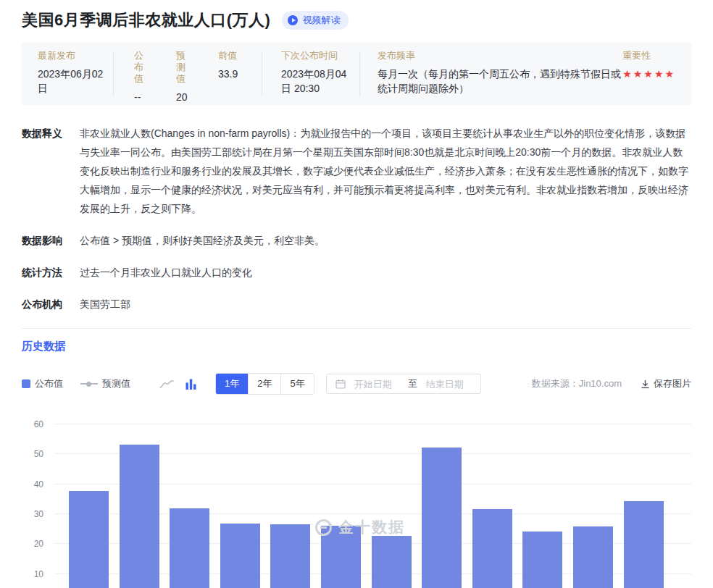  Describe the element at coordinates (318, 74) in the screenshot. I see `info-next-release: 下次公布时间 2023年08月04日 20:30` at that location.